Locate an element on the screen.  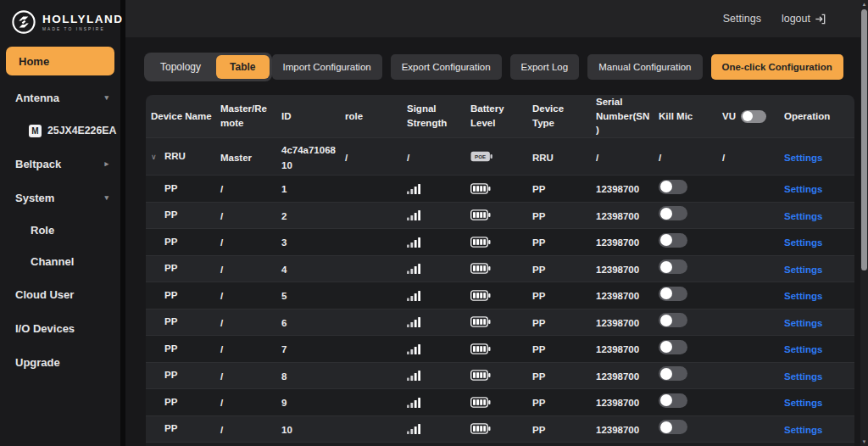
vu-toggle is located at coordinates (754, 117).